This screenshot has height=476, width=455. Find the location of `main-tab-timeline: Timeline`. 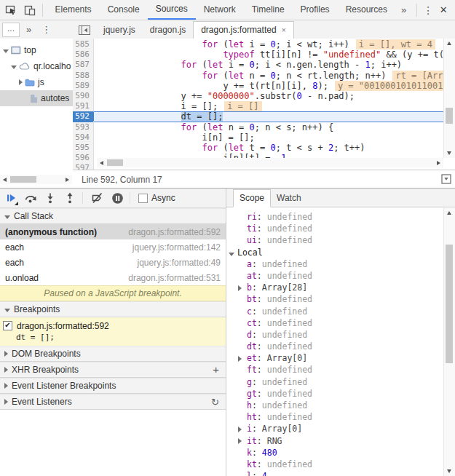

main-tab-timeline: Timeline is located at coordinates (268, 10).